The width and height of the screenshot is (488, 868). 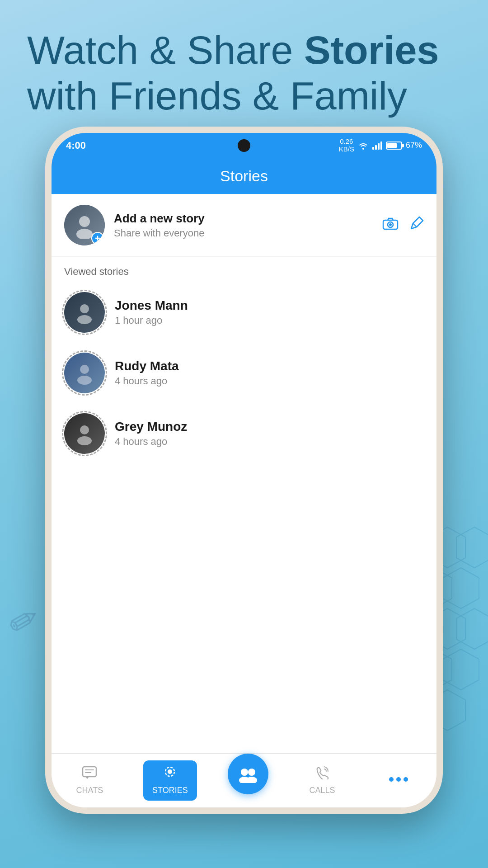 What do you see at coordinates (269, 321) in the screenshot?
I see `jones-time: 1 hour ago` at bounding box center [269, 321].